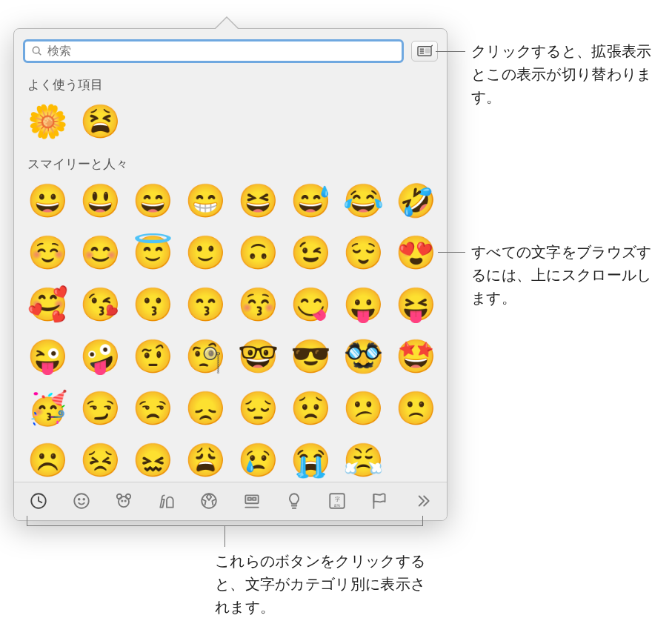  I want to click on category-symbols-button: 字&%, so click(337, 502).